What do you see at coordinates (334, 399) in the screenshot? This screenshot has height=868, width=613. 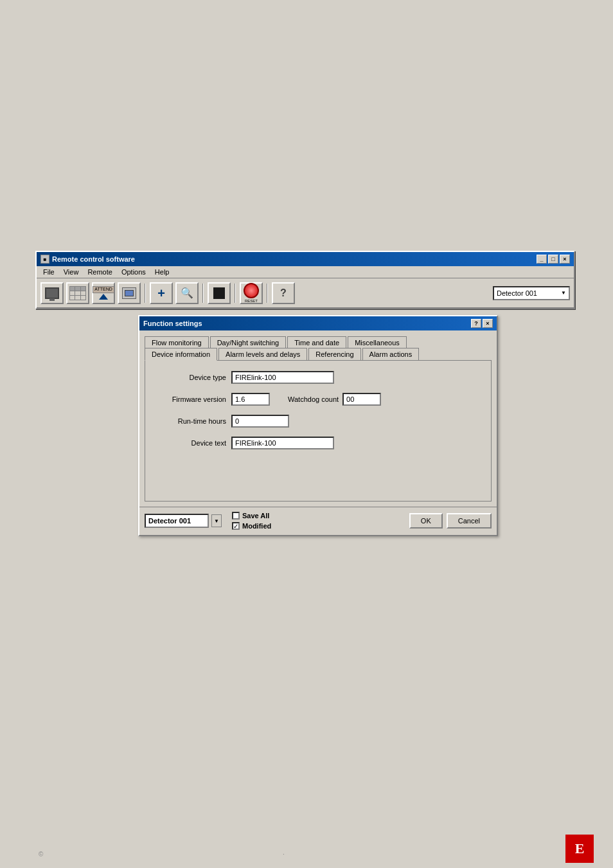 I see `watchdog-group: Watchdog count` at bounding box center [334, 399].